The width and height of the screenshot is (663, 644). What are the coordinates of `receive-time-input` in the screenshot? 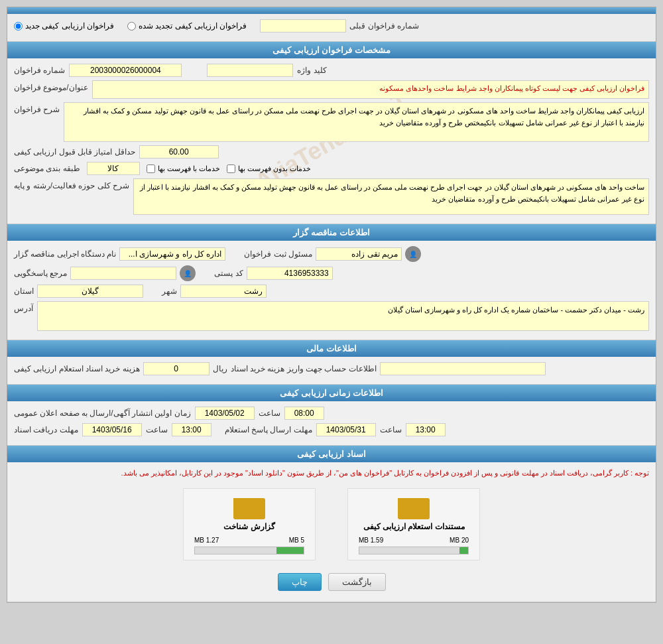 It's located at (192, 430).